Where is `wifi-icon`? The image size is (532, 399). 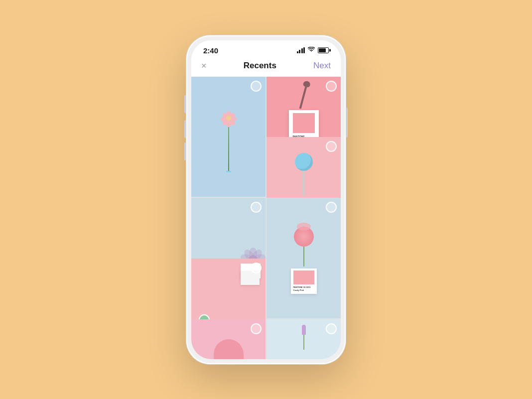 wifi-icon is located at coordinates (311, 50).